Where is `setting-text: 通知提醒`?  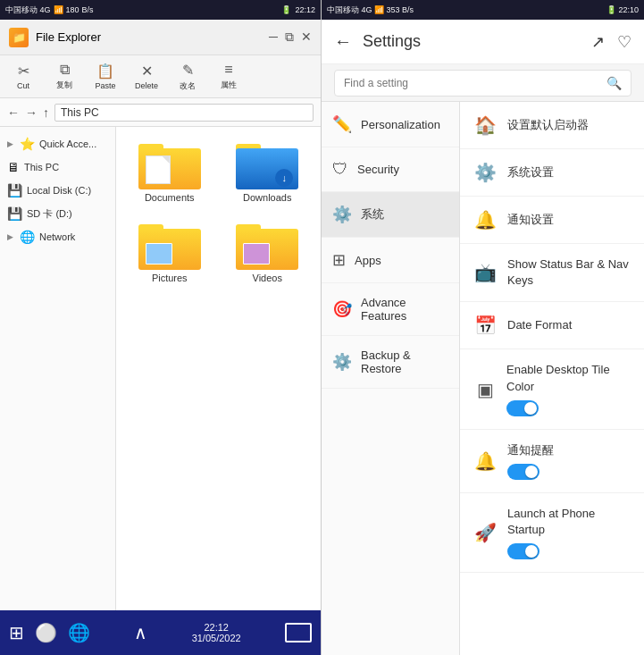
setting-text: 通知提醒 is located at coordinates (568, 461).